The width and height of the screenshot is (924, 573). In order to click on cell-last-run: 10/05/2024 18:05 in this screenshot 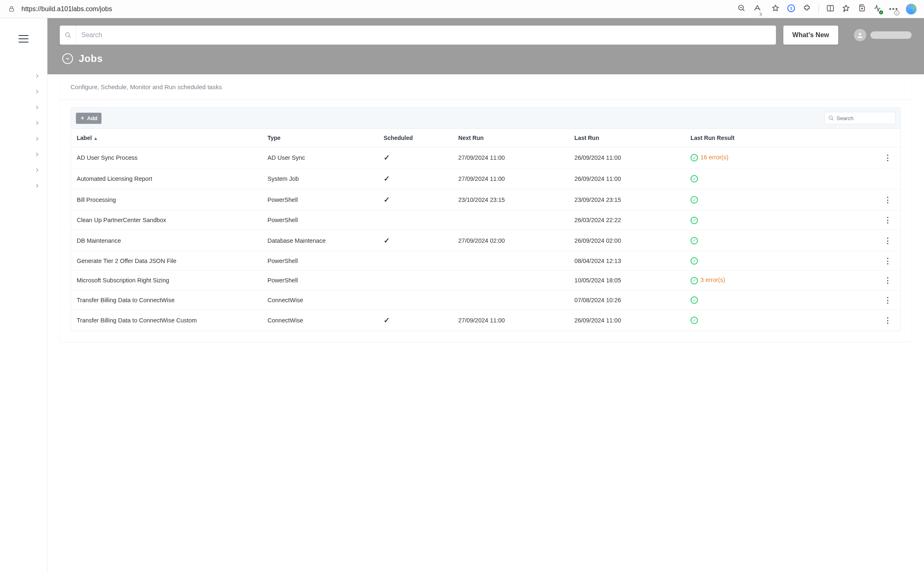, I will do `click(627, 281)`.